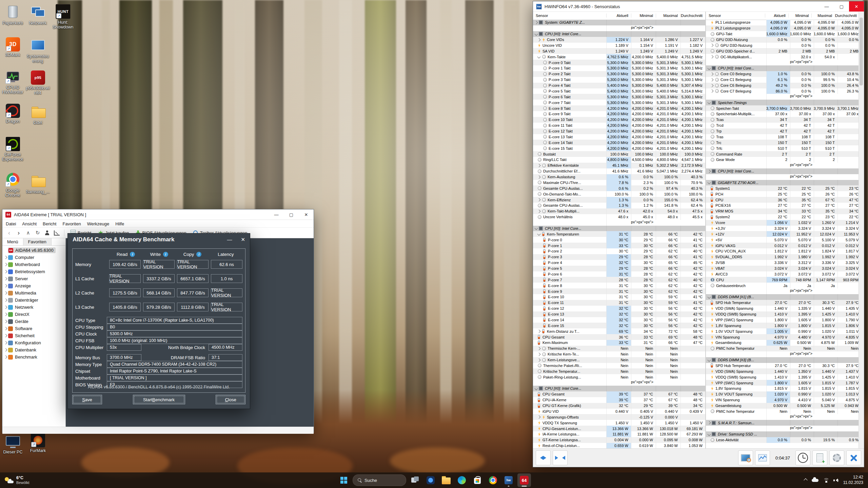  Describe the element at coordinates (619, 400) in the screenshot. I see `sensor-row-cpu-ia-kerne: CPU-IA-Kerne39 °C37 °C67 °C48 °C` at that location.